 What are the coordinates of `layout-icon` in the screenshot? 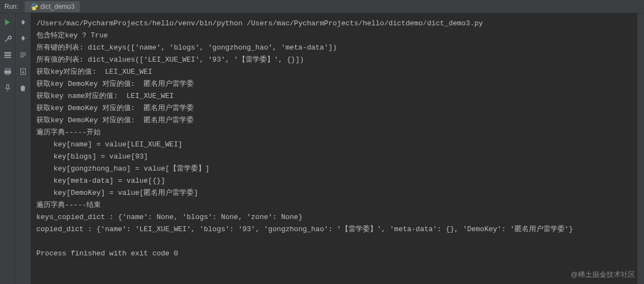 It's located at (8, 55).